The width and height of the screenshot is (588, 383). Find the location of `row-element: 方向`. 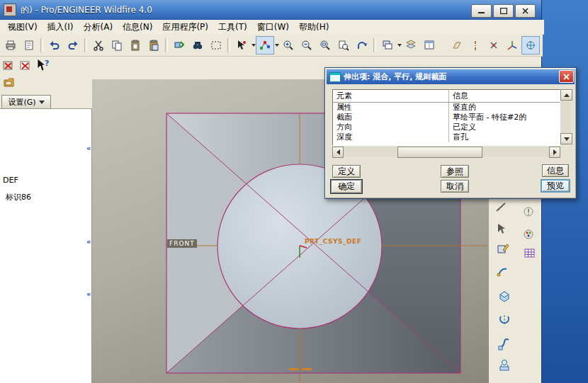

row-element: 方向 is located at coordinates (391, 127).